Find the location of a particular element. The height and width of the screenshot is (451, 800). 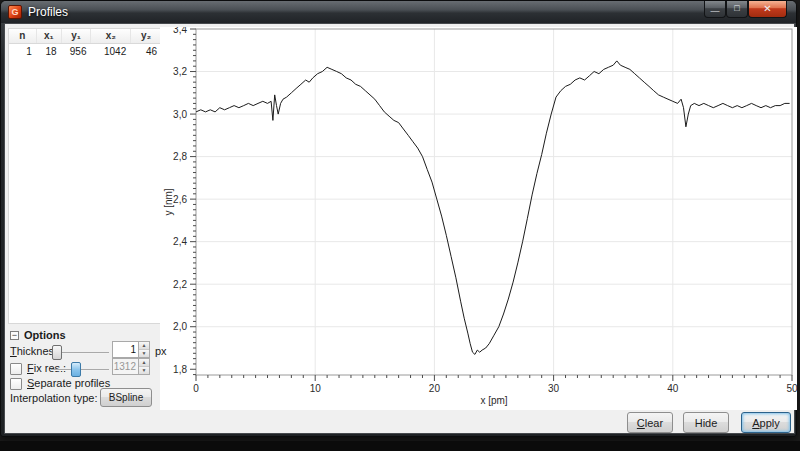

svg-text: 0 is located at coordinates (196, 388).